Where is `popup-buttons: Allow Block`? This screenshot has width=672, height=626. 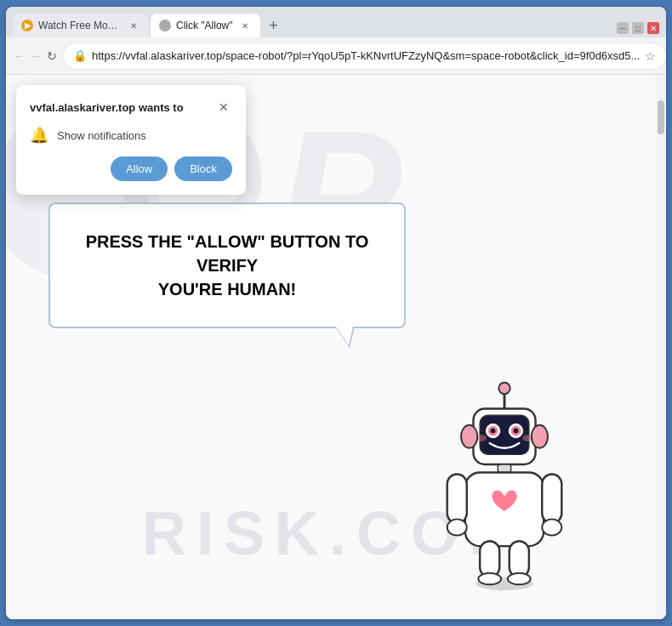 popup-buttons: Allow Block is located at coordinates (131, 168).